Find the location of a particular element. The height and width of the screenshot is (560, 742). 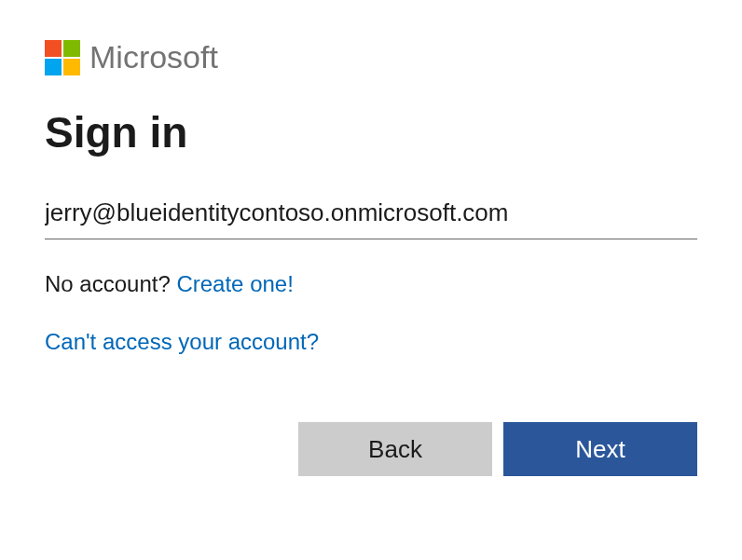

create-account-link: Create one! is located at coordinates (235, 283).